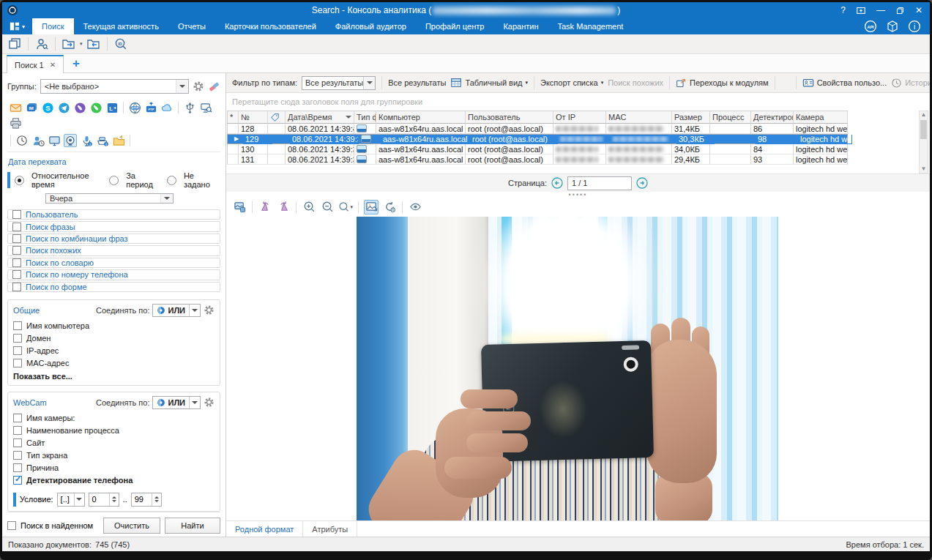  Describe the element at coordinates (639, 117) in the screenshot. I see `col-mac: MAC` at that location.